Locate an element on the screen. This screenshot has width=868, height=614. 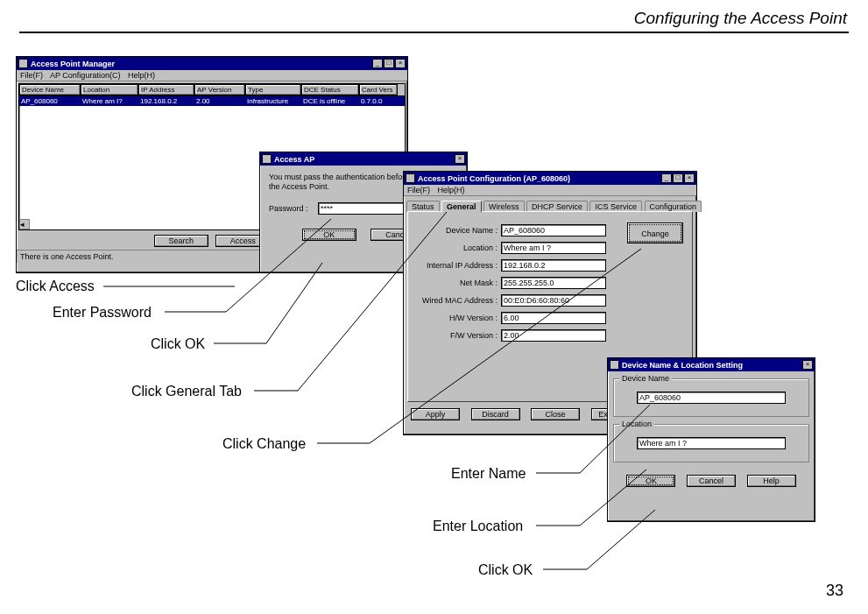
col-ip: IP Address is located at coordinates (166, 89).